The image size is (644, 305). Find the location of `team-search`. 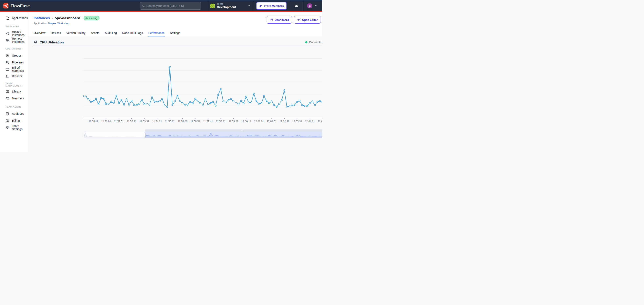

team-search is located at coordinates (170, 6).